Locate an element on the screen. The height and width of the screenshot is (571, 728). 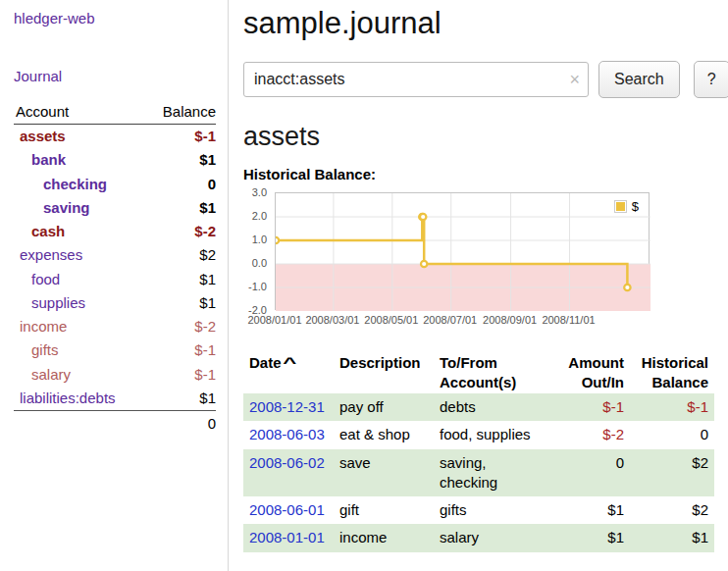
transaction-balance: $2 is located at coordinates (672, 510).